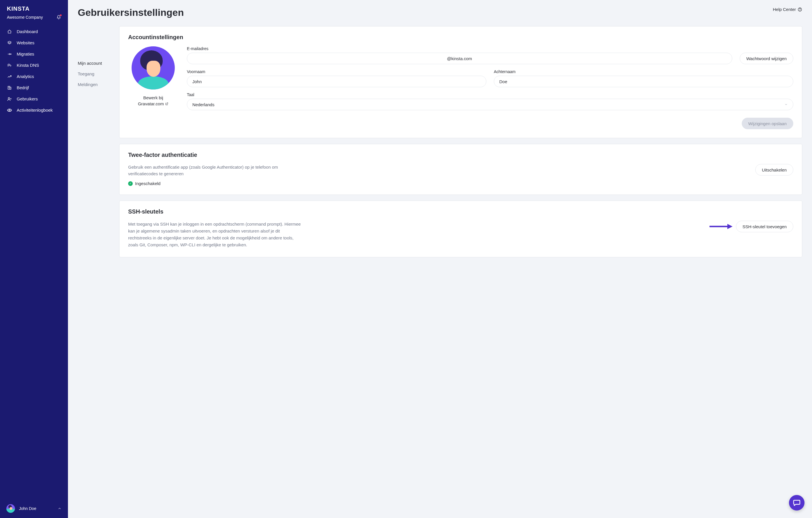 Image resolution: width=812 pixels, height=518 pixels. I want to click on subnav: Mijn accountToegangMeldingen, so click(98, 142).